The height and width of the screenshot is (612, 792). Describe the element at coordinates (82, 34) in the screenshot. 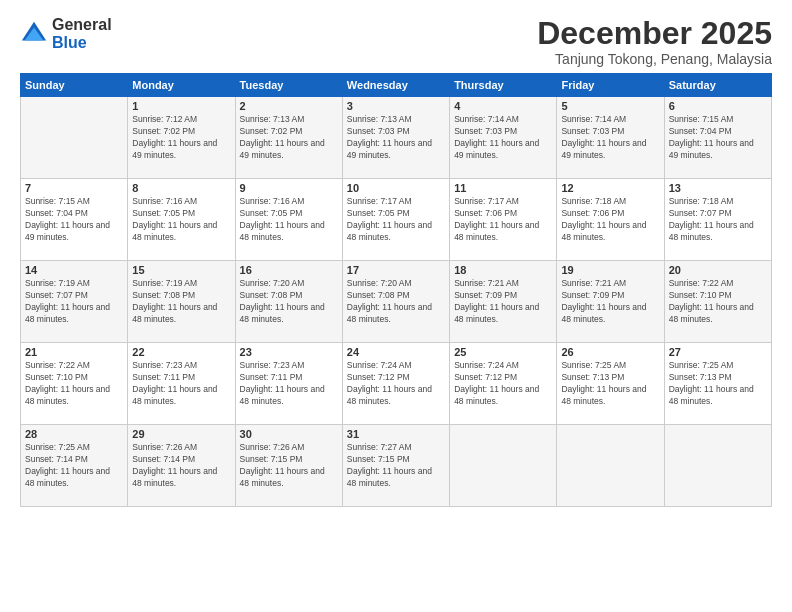

I see `logo-text: General Blue` at that location.